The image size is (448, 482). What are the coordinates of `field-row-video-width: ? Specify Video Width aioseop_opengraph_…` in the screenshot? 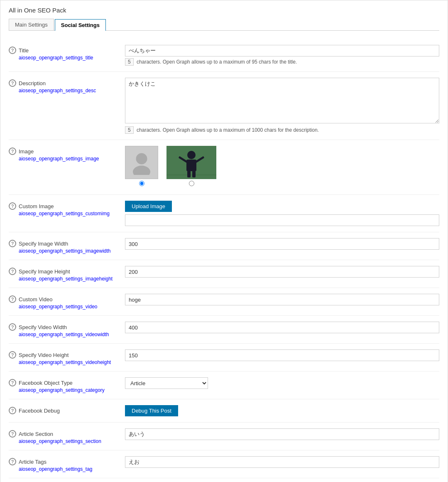 It's located at (224, 330).